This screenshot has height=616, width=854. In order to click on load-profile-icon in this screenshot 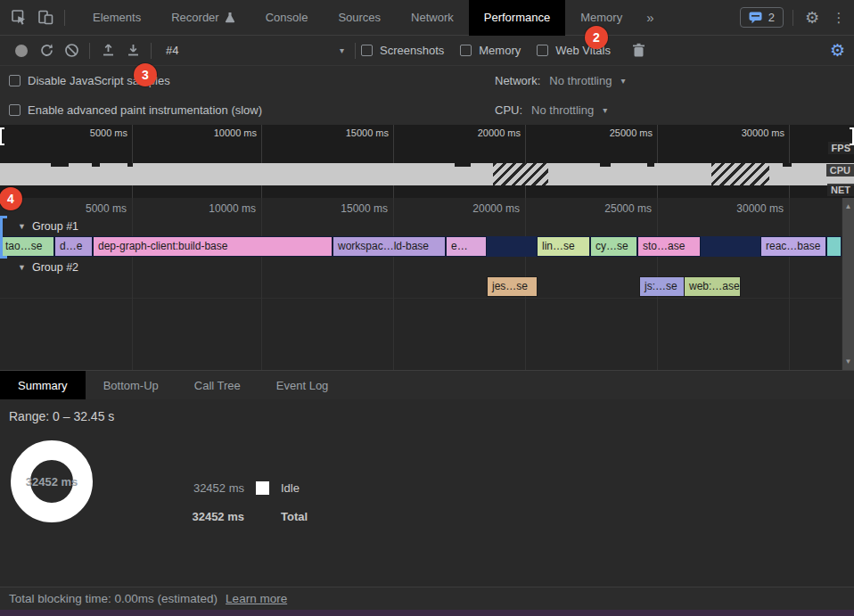, I will do `click(108, 51)`.